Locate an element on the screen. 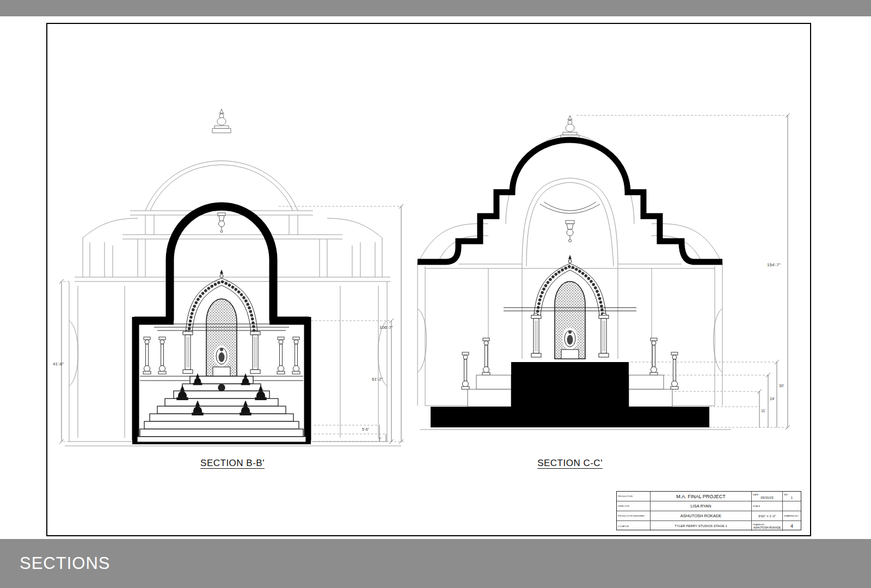 The image size is (871, 588). production-label-cell: PRODUCTION is located at coordinates (634, 497).